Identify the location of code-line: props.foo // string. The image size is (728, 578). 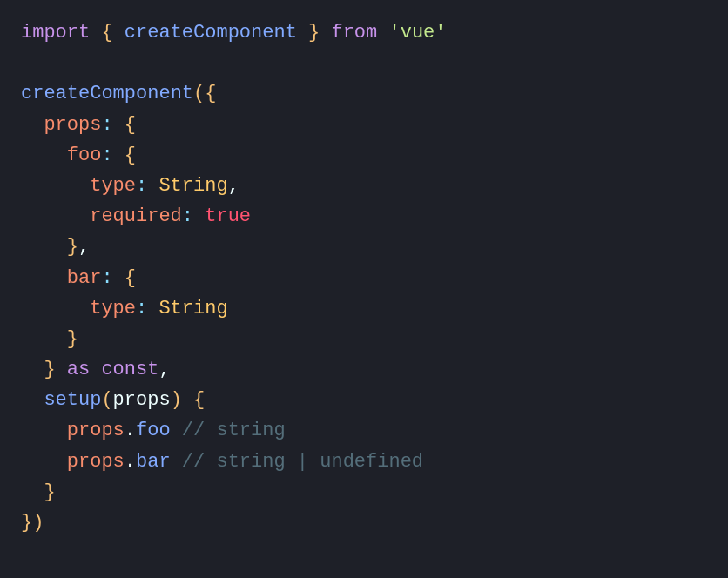
(387, 430).